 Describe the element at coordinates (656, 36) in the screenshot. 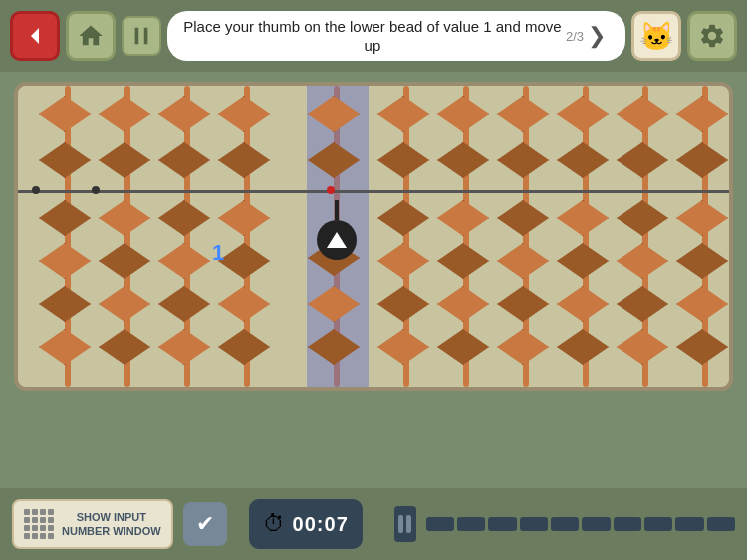

I see `cat-button: 🐱` at that location.